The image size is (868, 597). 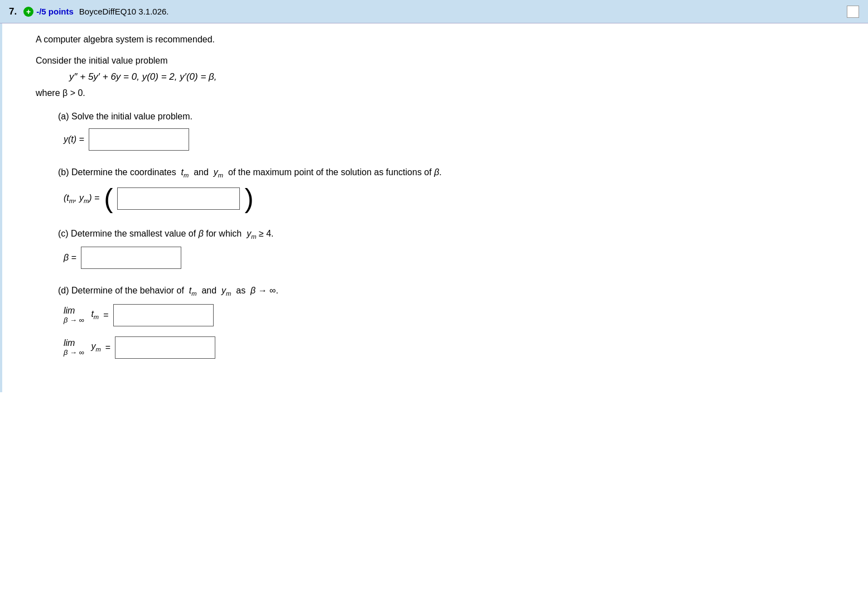 I want to click on part-d: (d) Determine of the behavior of tm and …, so click(x=443, y=322).